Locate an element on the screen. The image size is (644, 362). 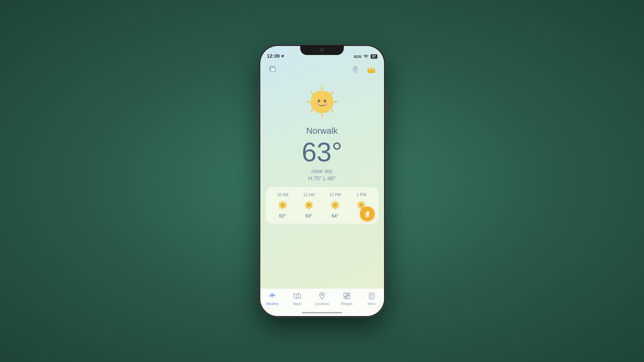
hour-item-0: 10 AM is located at coordinates (283, 205).